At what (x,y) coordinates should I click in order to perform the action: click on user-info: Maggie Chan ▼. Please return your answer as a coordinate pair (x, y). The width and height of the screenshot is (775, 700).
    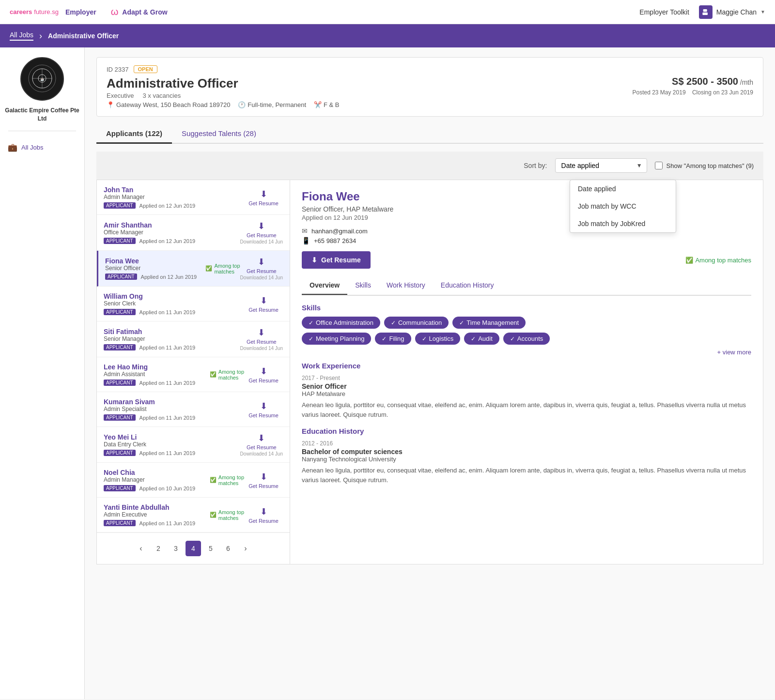
    Looking at the image, I should click on (732, 12).